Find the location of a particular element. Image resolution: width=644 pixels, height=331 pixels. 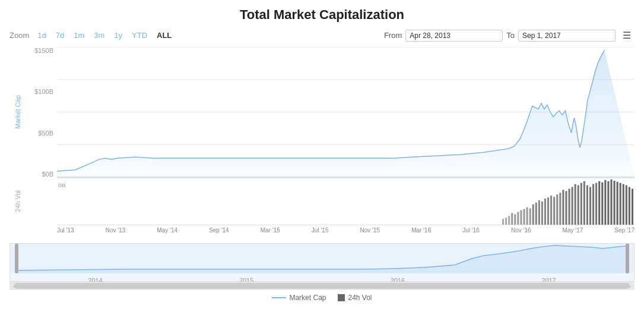

zoom-1m-btn: 1m is located at coordinates (79, 36).